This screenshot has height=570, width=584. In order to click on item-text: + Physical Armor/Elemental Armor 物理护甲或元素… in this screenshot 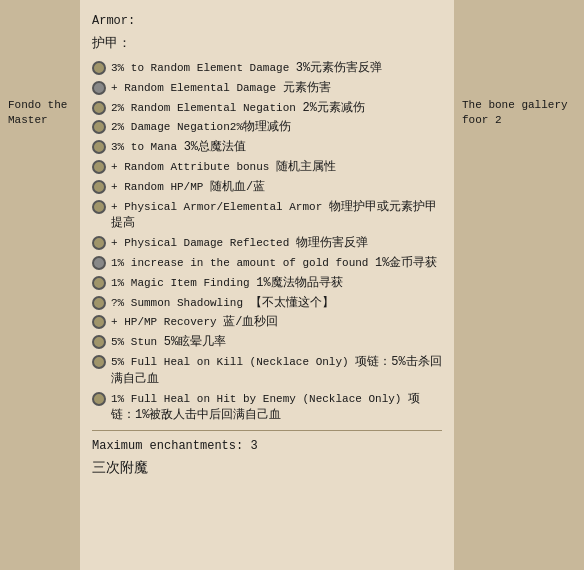, I will do `click(276, 216)`.